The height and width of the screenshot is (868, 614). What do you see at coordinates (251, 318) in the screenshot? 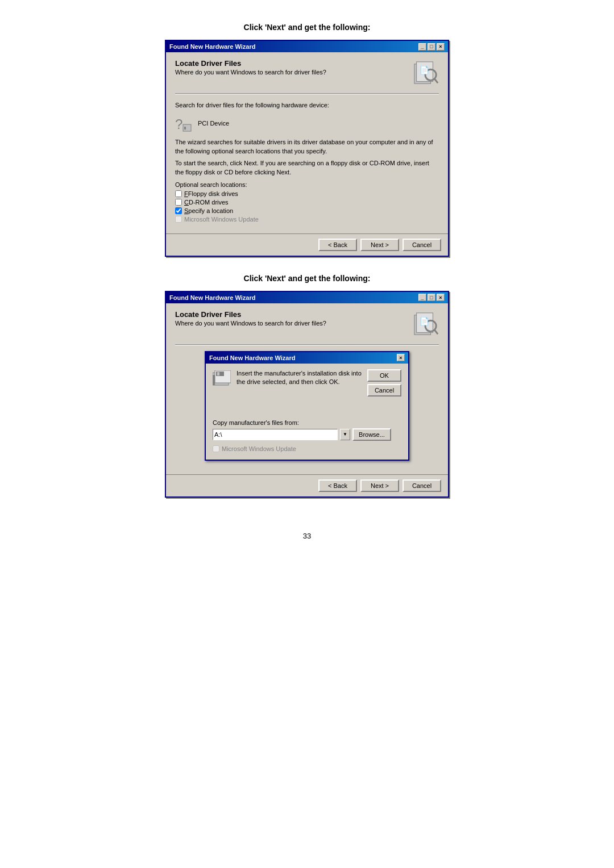
I see `wizard-header-text-2: Locate Driver Files Where do you want Wi…` at bounding box center [251, 318].